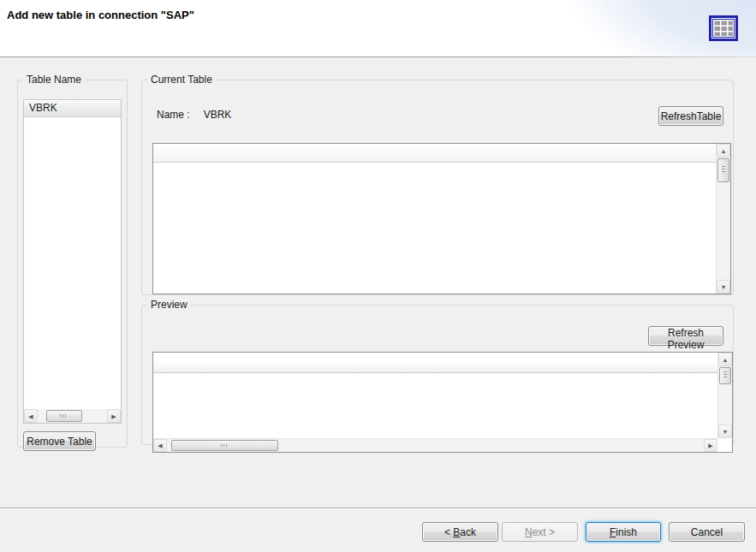 This screenshot has height=552, width=756. What do you see at coordinates (72, 262) in the screenshot?
I see `table-name-list: VBRK ◀ ▶` at bounding box center [72, 262].